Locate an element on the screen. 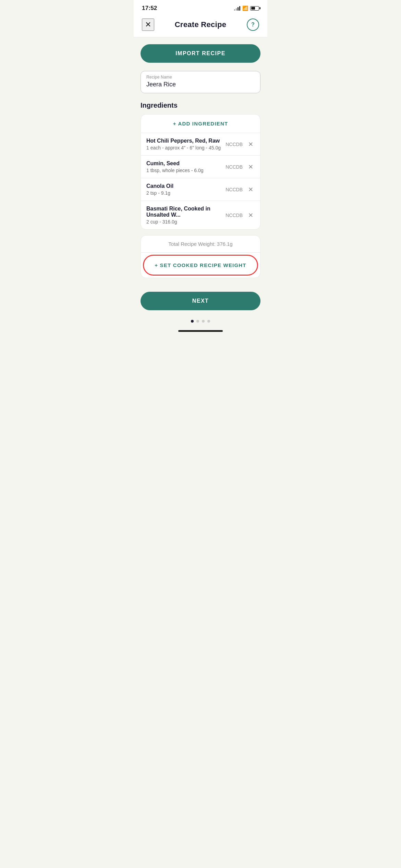 This screenshot has height=868, width=401. ingredient-info: Basmati Rice, Cooked in Unsalted W... 2 … is located at coordinates (186, 215).